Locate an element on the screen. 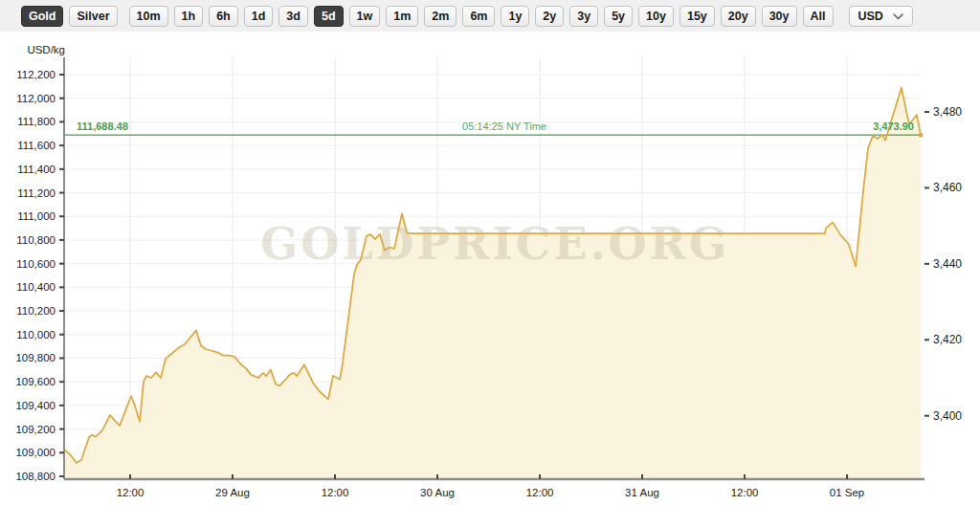 The width and height of the screenshot is (980, 527). y-axis-label: 111,000 is located at coordinates (36, 216).